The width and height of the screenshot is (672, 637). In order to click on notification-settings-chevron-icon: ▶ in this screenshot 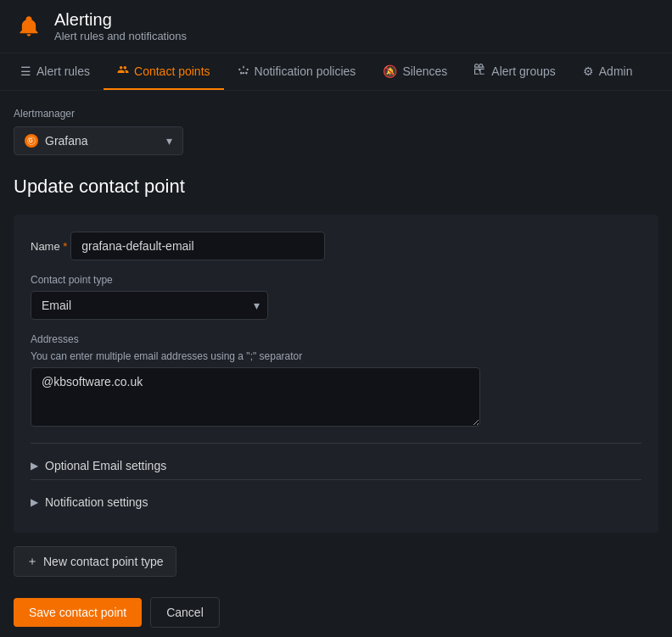, I will do `click(34, 502)`.